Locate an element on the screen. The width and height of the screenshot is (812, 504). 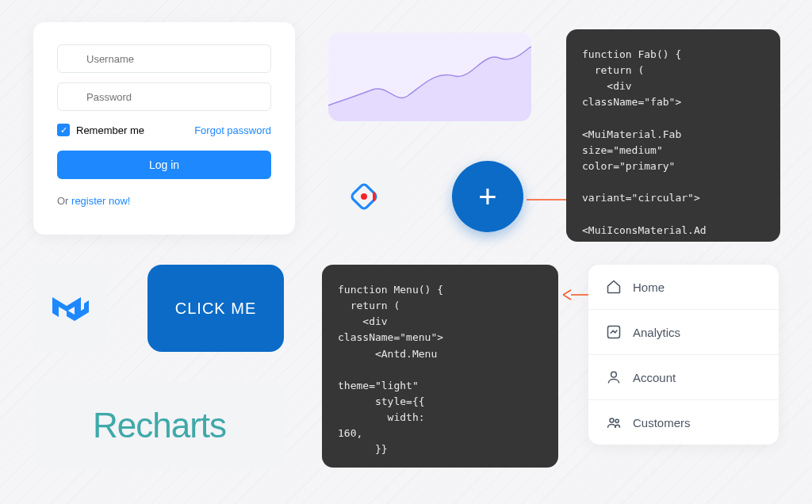
account-icon is located at coordinates (614, 377).